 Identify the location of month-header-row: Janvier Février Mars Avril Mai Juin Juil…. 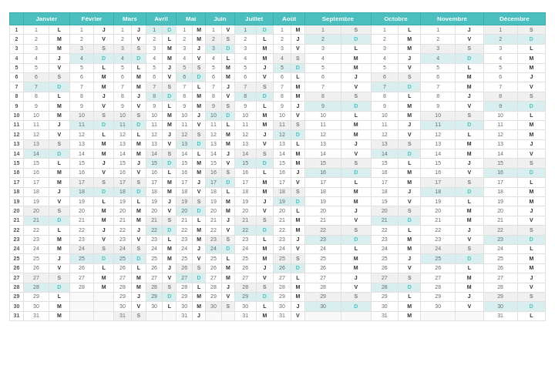
(278, 19).